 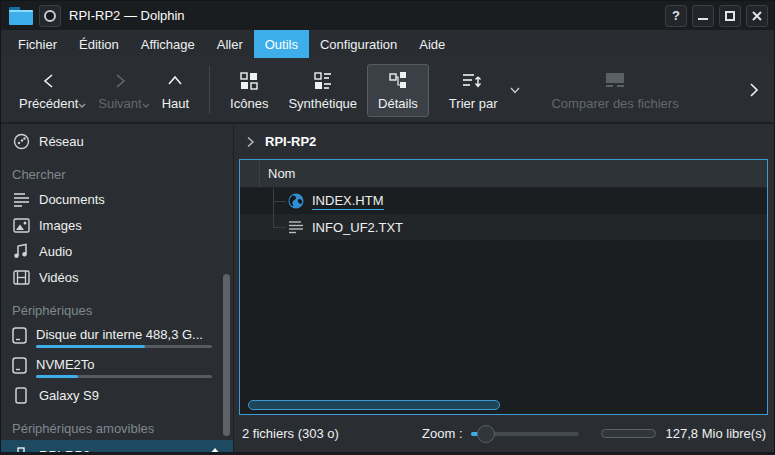 What do you see at coordinates (21, 199) in the screenshot?
I see `document-lines-icon` at bounding box center [21, 199].